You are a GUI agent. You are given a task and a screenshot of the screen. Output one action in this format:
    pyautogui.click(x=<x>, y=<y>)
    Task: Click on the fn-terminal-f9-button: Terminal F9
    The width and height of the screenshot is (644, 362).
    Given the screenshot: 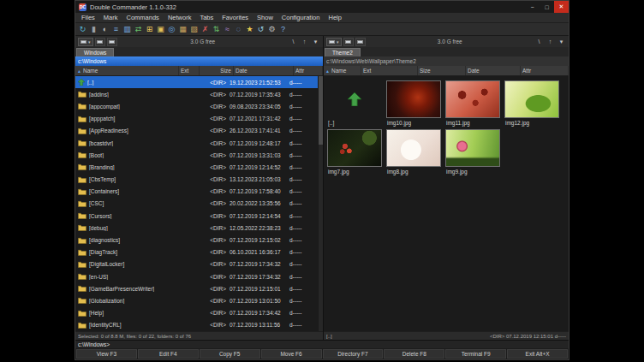 What is the action you would take?
    pyautogui.click(x=476, y=354)
    